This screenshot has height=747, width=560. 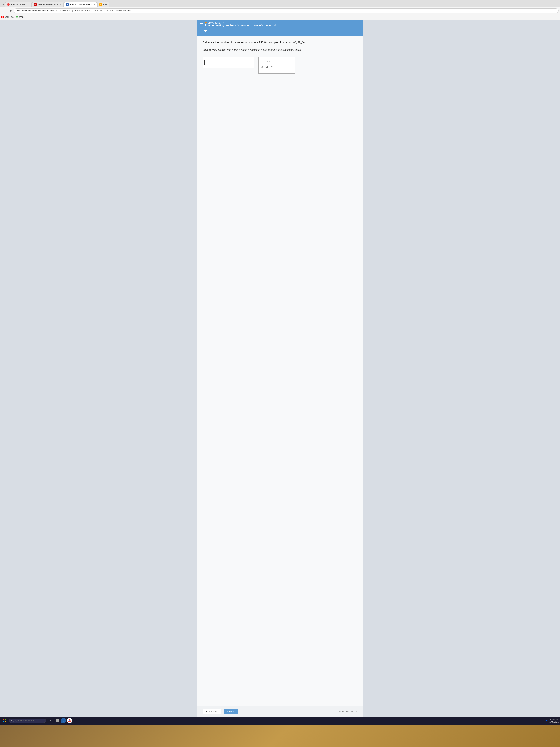 I want to click on address-input: www-awn.aleks.com/alekscgi/x/lsl.exe/1o_…, so click(x=286, y=11).